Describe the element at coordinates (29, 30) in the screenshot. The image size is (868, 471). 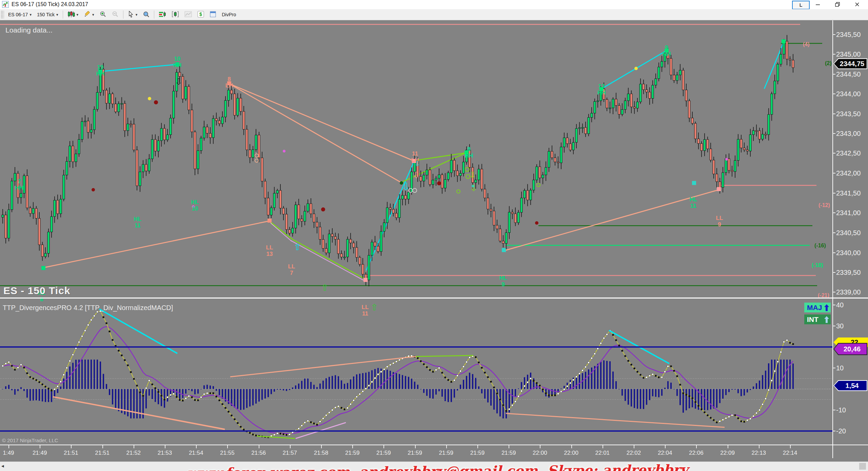
I see `loading-status: Loading data...` at that location.